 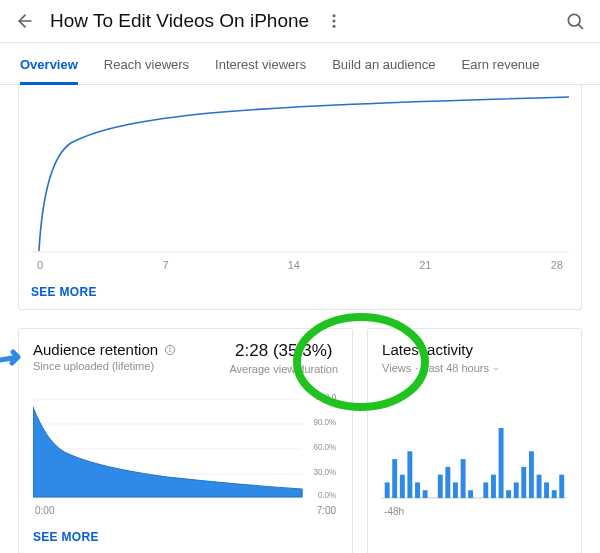 What do you see at coordinates (180, 21) in the screenshot?
I see `page-title: How To Edit Videos On iPhone` at bounding box center [180, 21].